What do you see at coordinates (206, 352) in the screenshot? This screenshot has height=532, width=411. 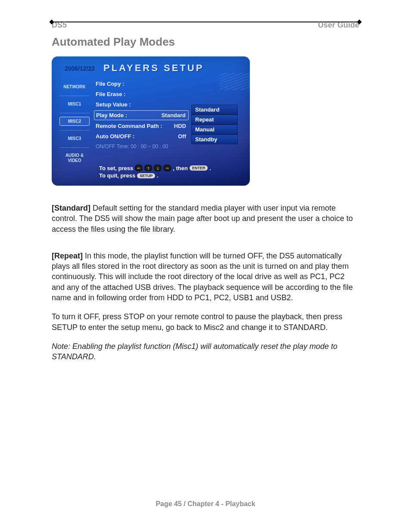 I see `paragraph-note: Note: Enabling the playlist function (Mi…` at bounding box center [206, 352].